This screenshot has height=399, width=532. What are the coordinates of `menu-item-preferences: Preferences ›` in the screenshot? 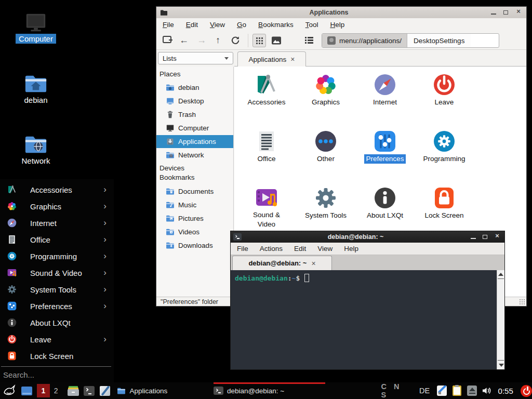 It's located at (57, 306).